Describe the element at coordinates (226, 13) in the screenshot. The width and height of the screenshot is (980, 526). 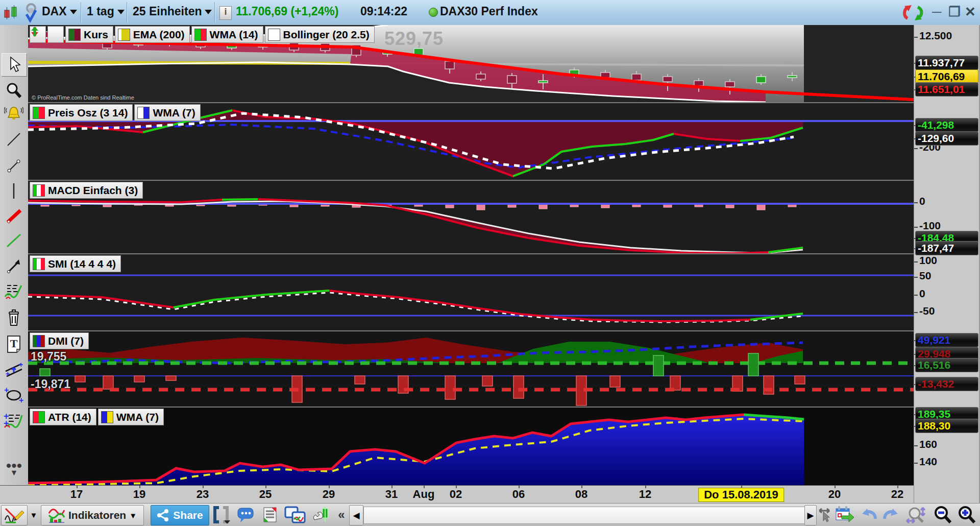
I see `info-icon: i` at that location.